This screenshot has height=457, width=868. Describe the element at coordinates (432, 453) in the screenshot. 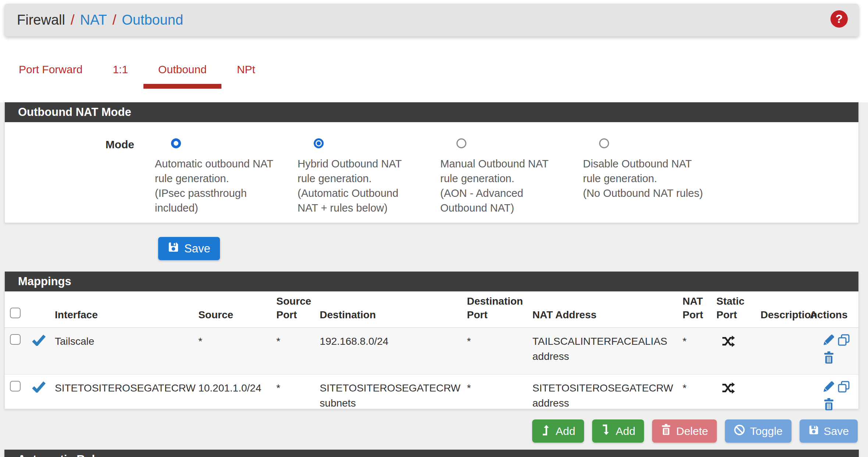

I see `panel-title: Automatic Rules:` at that location.